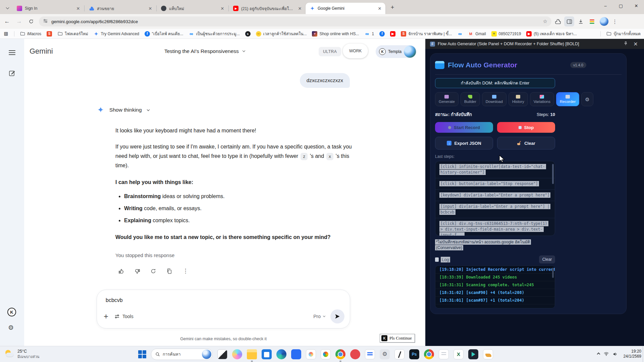  I want to click on url-text: gemini.google.com/app/6c26f6286b932dce, so click(296, 21).